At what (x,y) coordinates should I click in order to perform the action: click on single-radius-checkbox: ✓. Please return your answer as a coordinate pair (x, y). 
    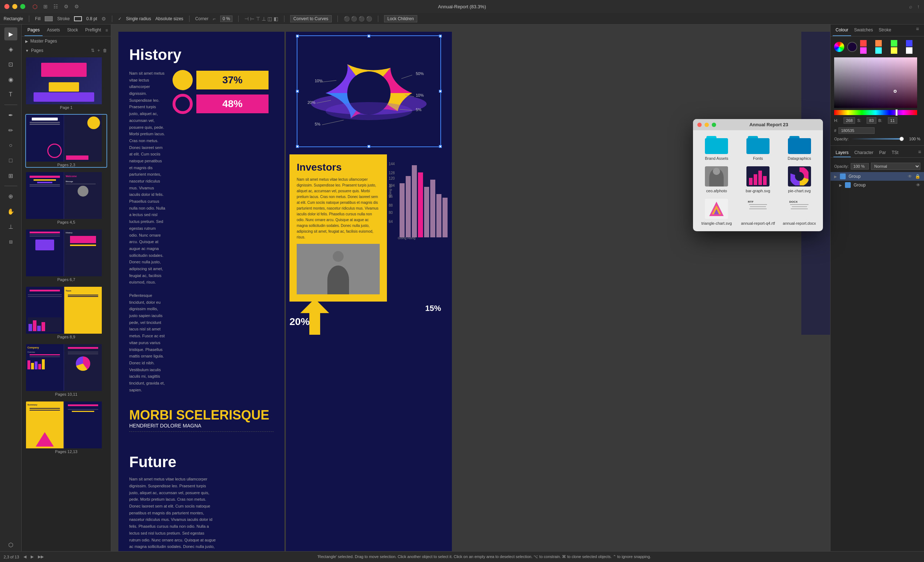
    Looking at the image, I should click on (120, 19).